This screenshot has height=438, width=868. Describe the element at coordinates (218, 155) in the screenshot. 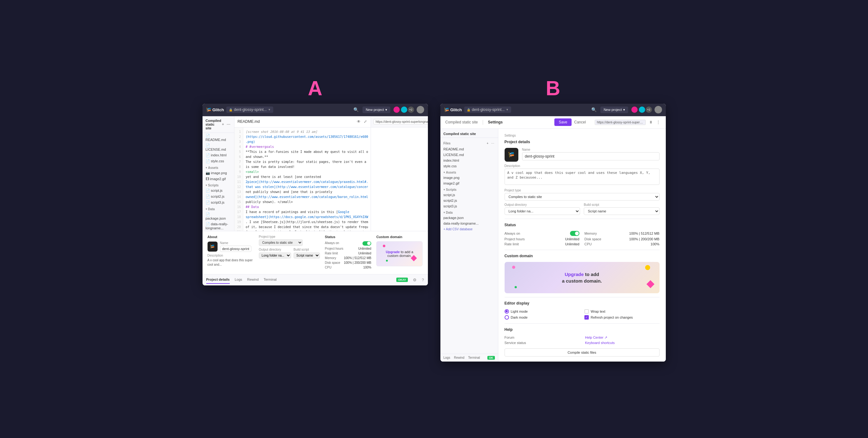

I see `sidebar-file-index: 📄 index.html` at that location.